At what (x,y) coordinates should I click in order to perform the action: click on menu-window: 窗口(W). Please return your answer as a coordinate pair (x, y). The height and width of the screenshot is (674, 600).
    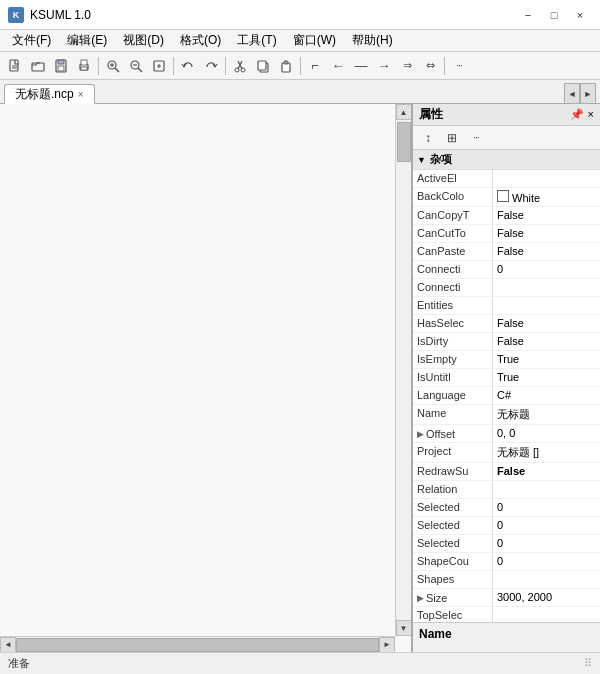
    Looking at the image, I should click on (314, 40).